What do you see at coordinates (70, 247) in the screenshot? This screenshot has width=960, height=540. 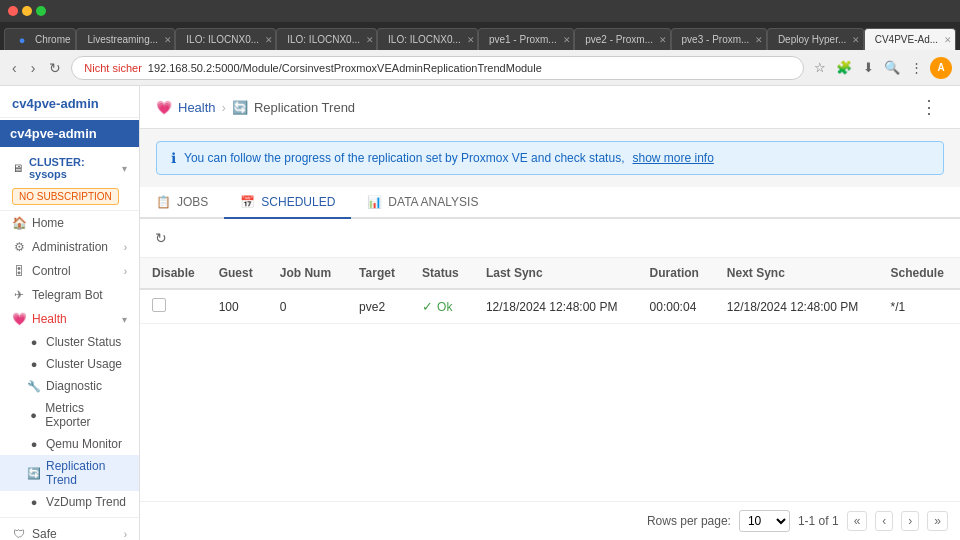 I see `sidebar-item-administration: ⚙ Administration ›` at bounding box center [70, 247].